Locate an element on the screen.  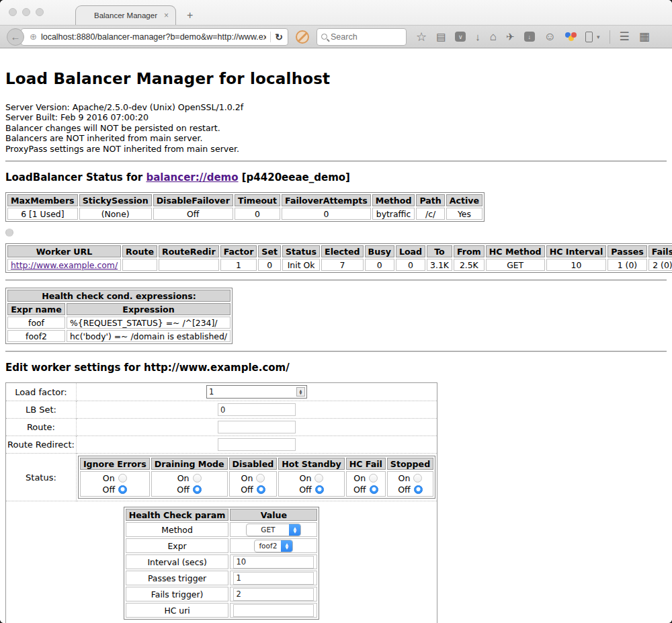
tab-balancer-manager: Balancer Manager × is located at coordinates (126, 15).